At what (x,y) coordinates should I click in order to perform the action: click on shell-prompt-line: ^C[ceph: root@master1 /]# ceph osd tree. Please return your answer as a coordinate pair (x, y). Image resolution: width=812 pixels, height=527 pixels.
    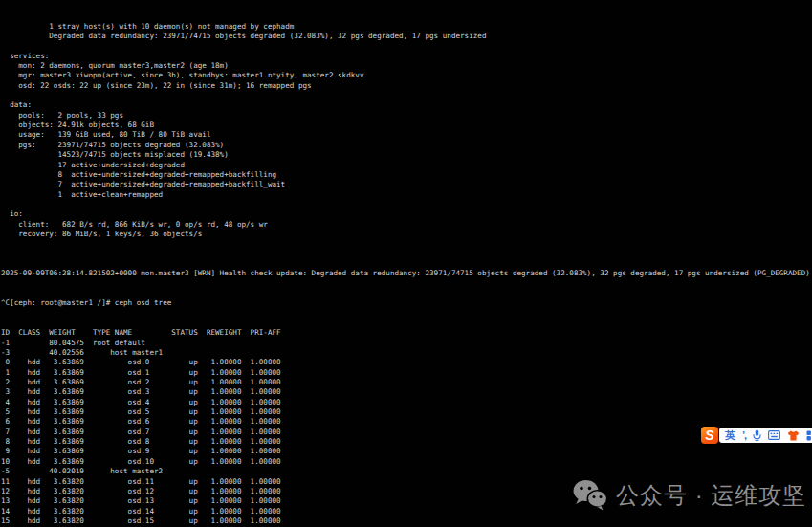
    Looking at the image, I should click on (406, 303).